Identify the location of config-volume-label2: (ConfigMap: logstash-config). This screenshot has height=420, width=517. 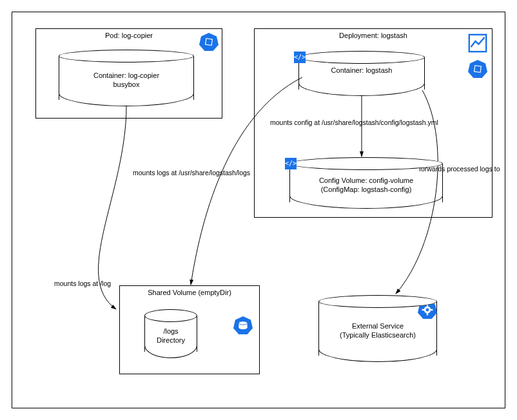
(366, 189).